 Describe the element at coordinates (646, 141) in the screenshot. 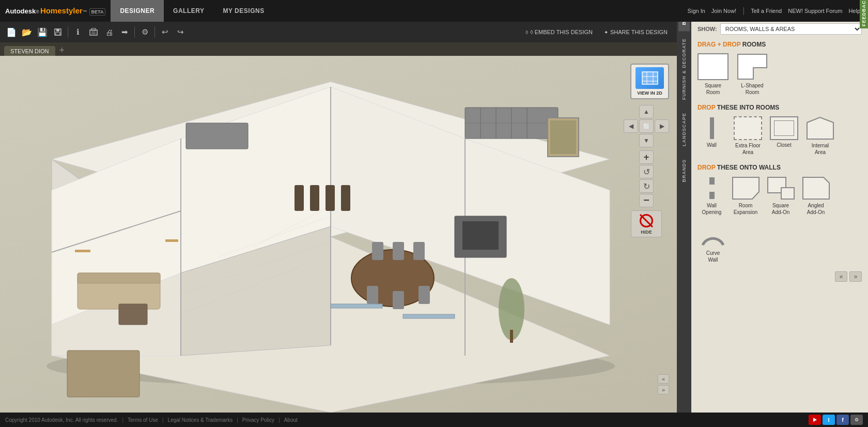

I see `nav-down-button: ▼` at that location.